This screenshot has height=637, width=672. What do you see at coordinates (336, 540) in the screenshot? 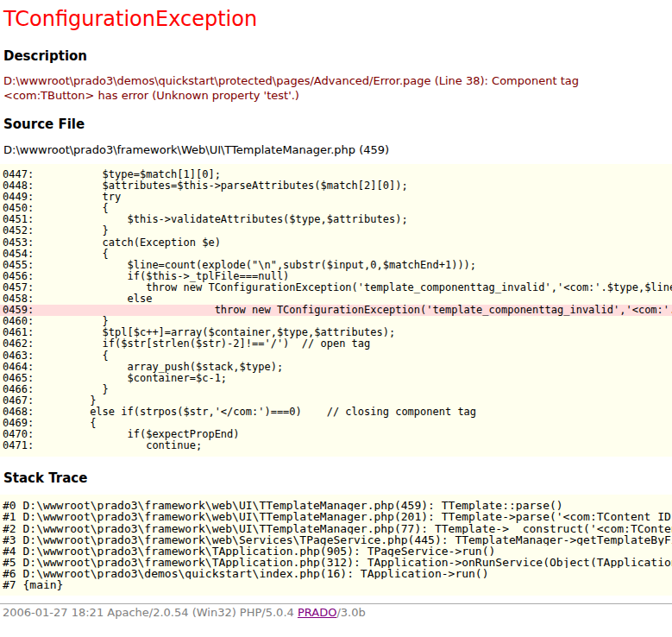
I see `stack-trace-line: #3 D:\wwwroot\prado3\framework\web\Servi…` at bounding box center [336, 540].